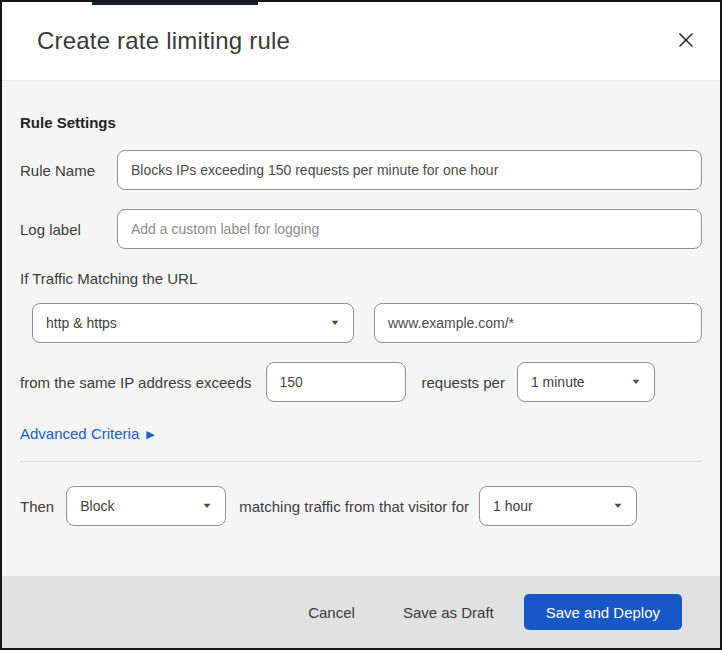 This screenshot has width=722, height=650. I want to click on period-select-value: 1 minute, so click(558, 382).